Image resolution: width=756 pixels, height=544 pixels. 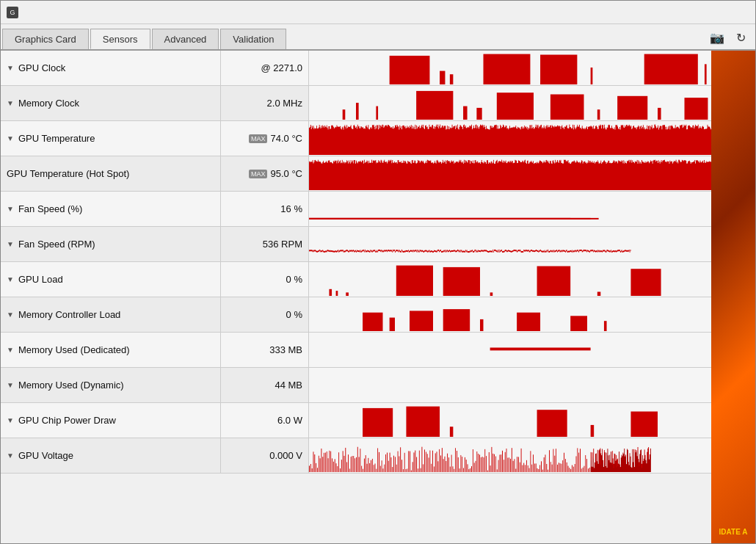 I want to click on sensor-value-cell: 16 %, so click(x=265, y=208).